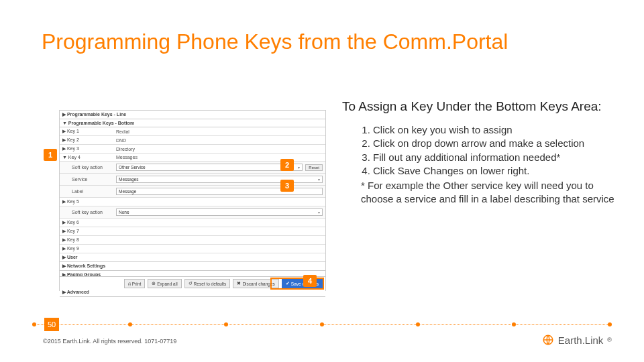 Image resolution: width=644 pixels, height=362 pixels. Describe the element at coordinates (191, 284) in the screenshot. I see `reset-icon: ↺` at that location.